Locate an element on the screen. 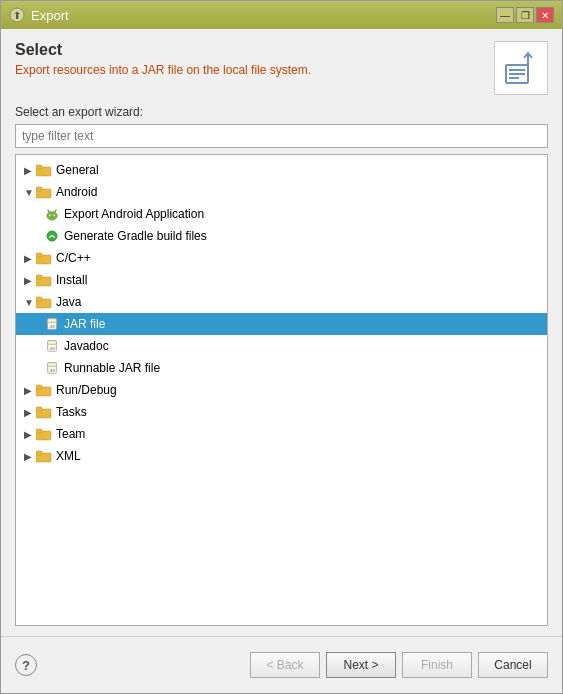 The image size is (563, 694). tree-item-export-android: Export Android Application is located at coordinates (282, 214).